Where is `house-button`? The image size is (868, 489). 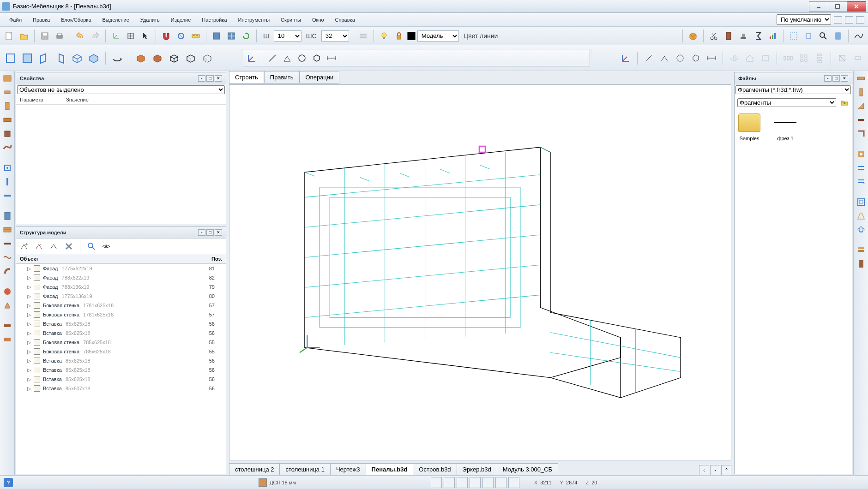
house-button is located at coordinates (750, 58).